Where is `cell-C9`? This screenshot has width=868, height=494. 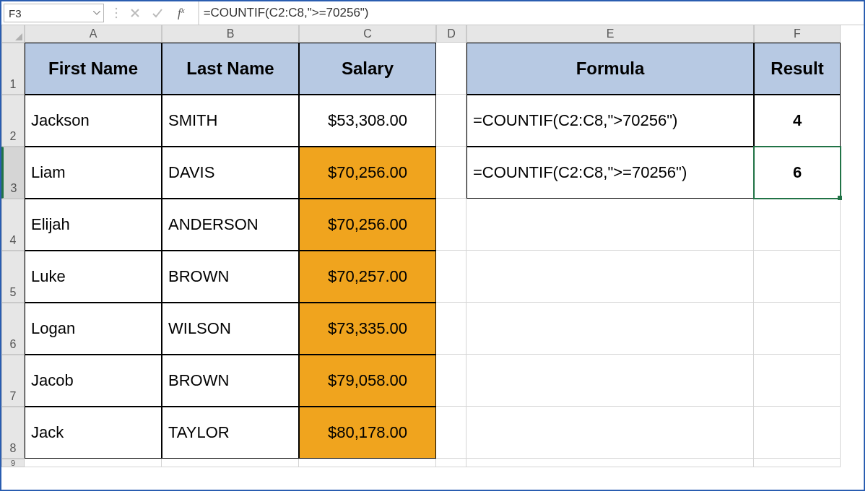
cell-C9 is located at coordinates (368, 463).